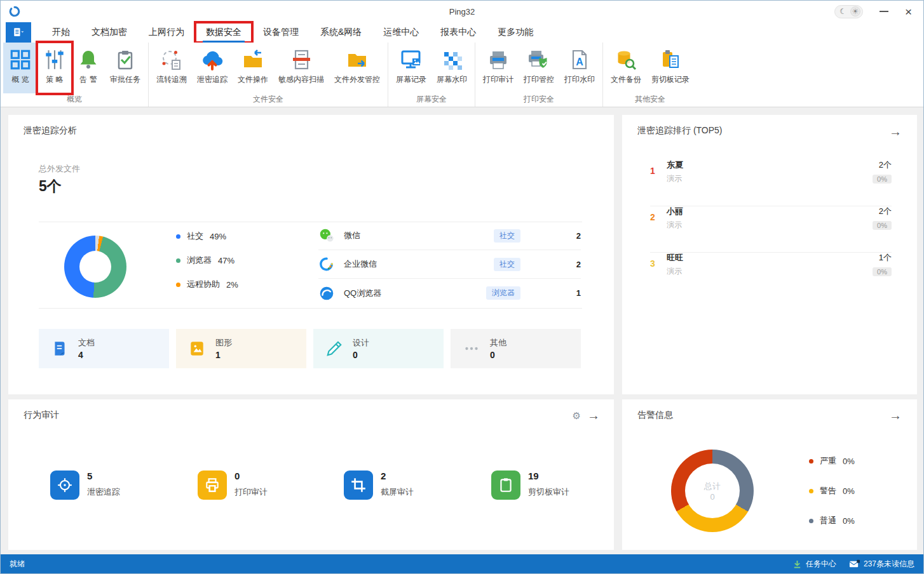 This screenshot has height=574, width=924. Describe the element at coordinates (268, 100) in the screenshot. I see `ribbon-group-label: 文件安全` at that location.